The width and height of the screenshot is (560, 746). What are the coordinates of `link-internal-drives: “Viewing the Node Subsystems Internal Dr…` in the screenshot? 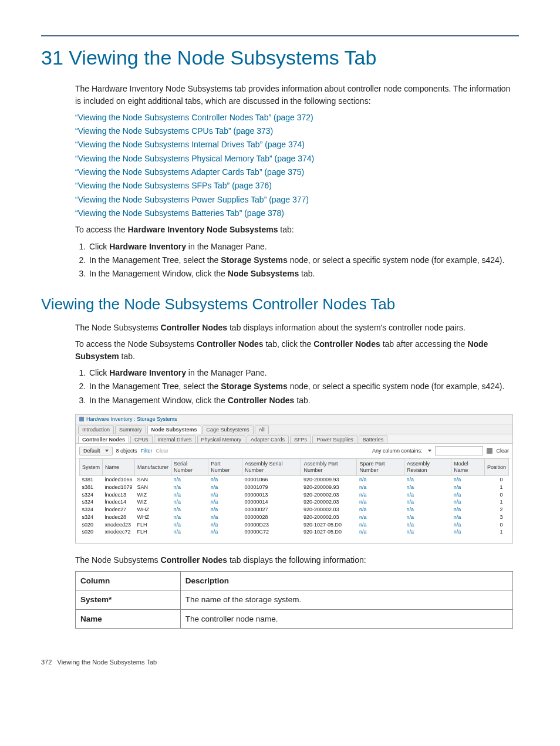 It's located at (190, 144).